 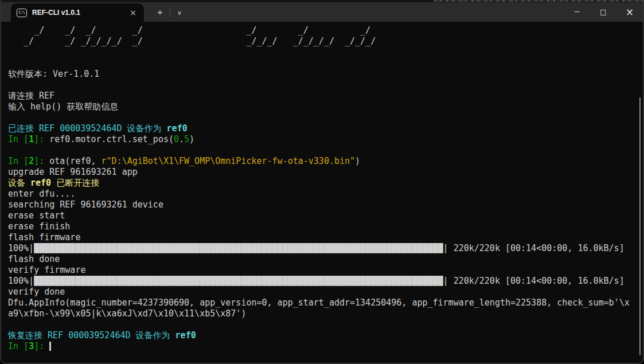 What do you see at coordinates (86, 205) in the screenshot?
I see `terminal-text: searching REF 961693261 device` at bounding box center [86, 205].